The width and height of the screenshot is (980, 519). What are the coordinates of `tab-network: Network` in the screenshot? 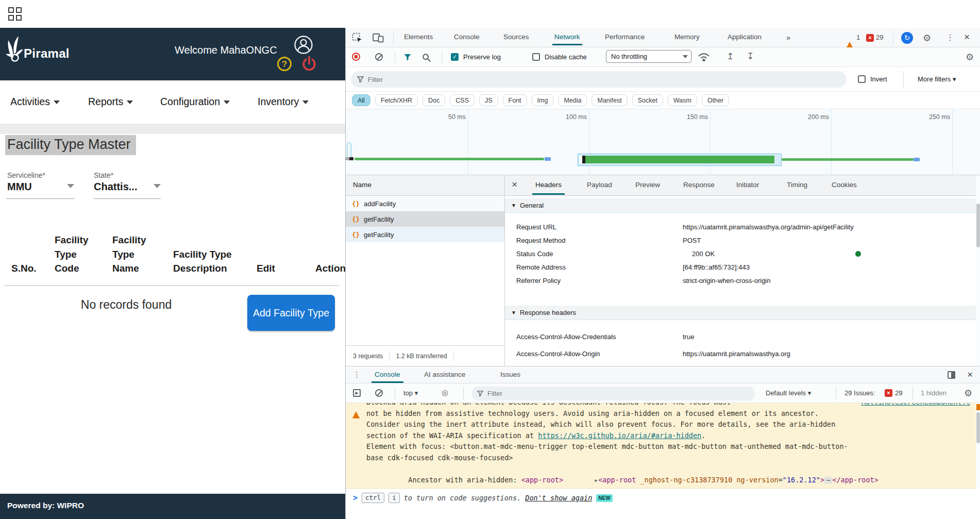 It's located at (567, 37).